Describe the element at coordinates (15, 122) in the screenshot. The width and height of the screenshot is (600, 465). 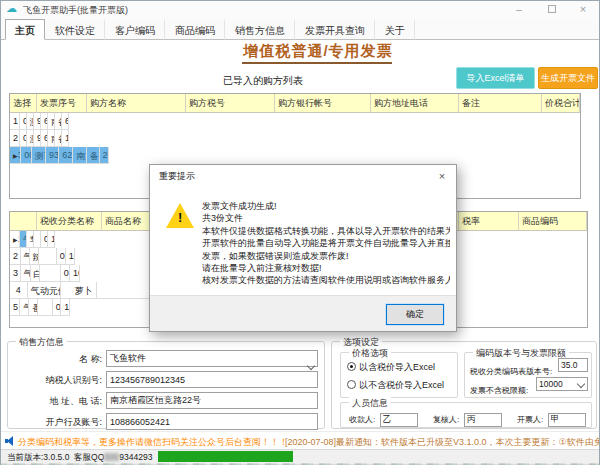
I see `row-selector-cell: 1` at that location.